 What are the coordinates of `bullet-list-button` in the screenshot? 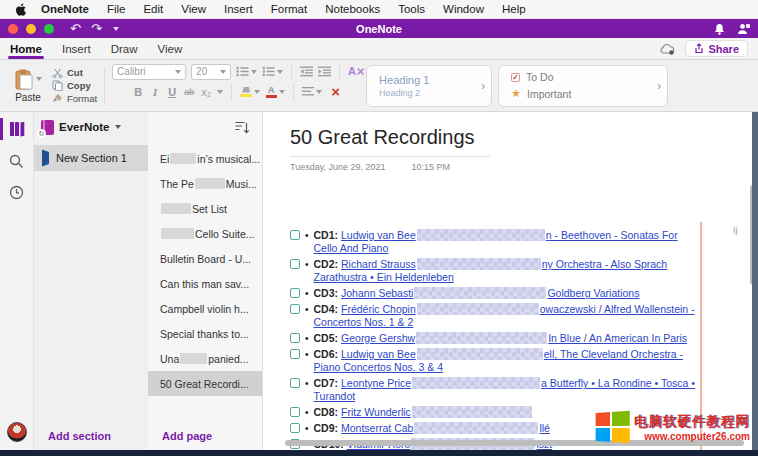 It's located at (246, 72).